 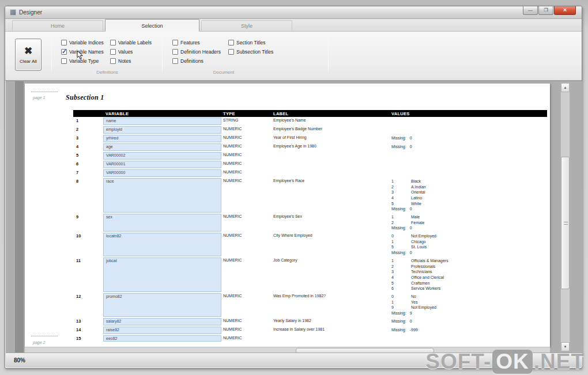 I want to click on missing-line: Missing:9, so click(x=469, y=313).